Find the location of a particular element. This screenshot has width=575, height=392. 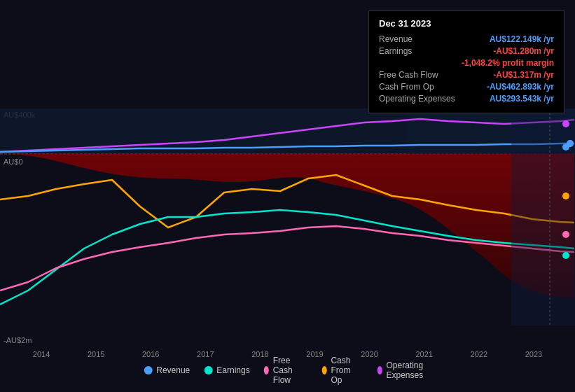

x-label-2014: 2014 is located at coordinates (41, 354).